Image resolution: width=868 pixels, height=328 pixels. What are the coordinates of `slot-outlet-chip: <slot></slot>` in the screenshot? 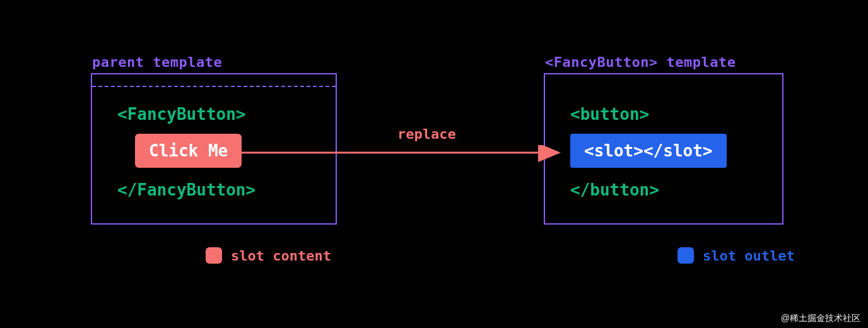 It's located at (648, 151).